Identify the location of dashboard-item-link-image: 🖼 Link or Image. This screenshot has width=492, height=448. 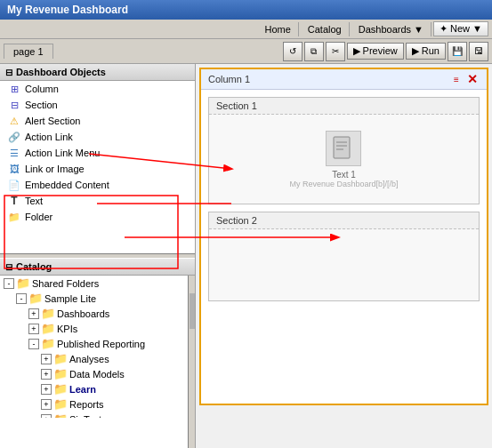
(98, 169).